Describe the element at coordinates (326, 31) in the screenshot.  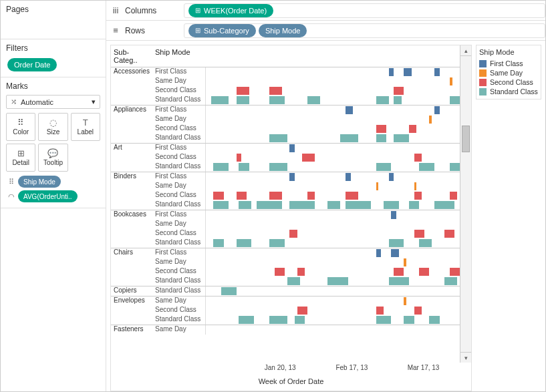
I see `rows-shelf: ≡ Rows ⊞Sub-Category Ship Mode` at that location.